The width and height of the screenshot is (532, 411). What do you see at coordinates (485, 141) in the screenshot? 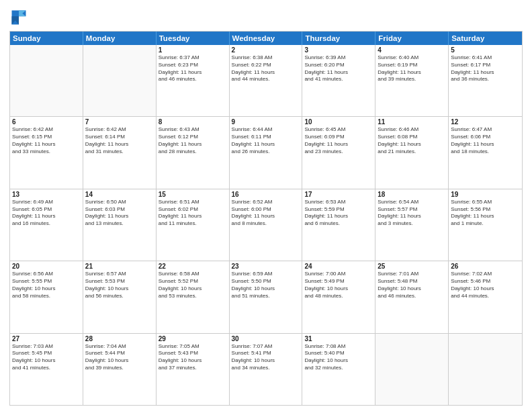
I see `day-info: Sunrise: 6:47 AM Sunset: 6:06 PM Dayligh…` at bounding box center [485, 141].